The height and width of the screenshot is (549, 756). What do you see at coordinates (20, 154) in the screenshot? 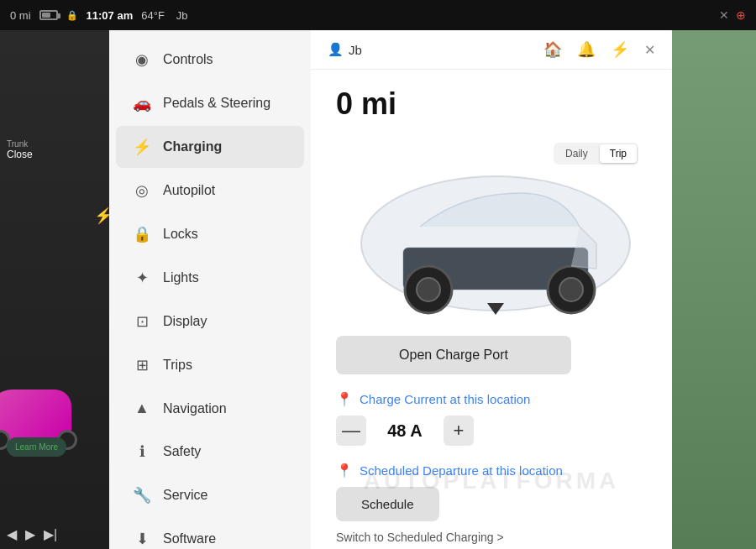
I see `trunk-value: Close` at bounding box center [20, 154].